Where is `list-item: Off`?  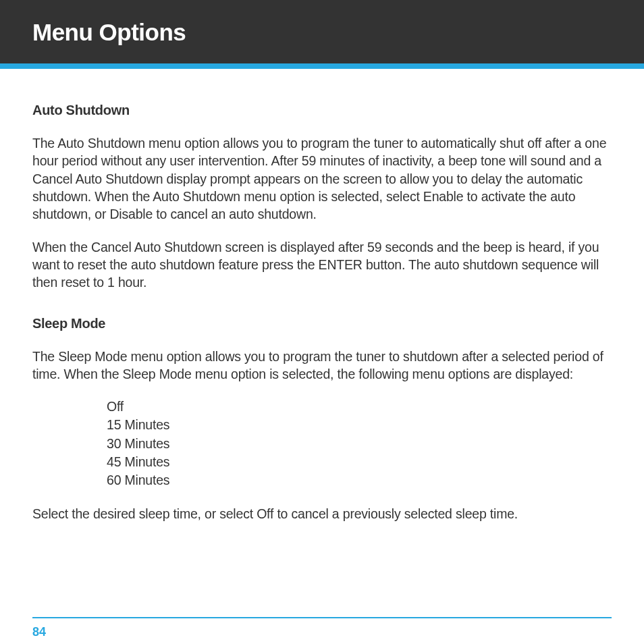
list-item: Off is located at coordinates (359, 406).